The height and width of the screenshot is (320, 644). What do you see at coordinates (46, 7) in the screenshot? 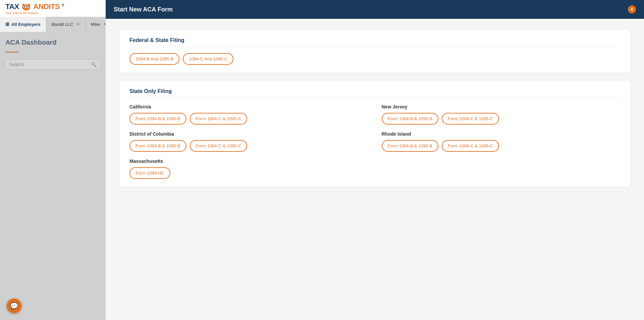
I see `logo-andits: ANDITS` at bounding box center [46, 7].